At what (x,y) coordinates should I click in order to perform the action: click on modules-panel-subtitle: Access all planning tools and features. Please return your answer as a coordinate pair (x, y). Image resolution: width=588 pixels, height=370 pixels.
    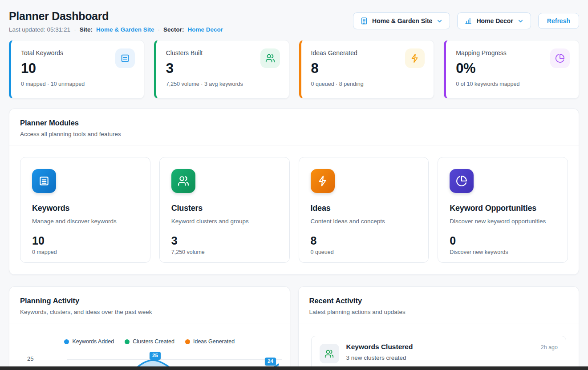
    Looking at the image, I should click on (294, 134).